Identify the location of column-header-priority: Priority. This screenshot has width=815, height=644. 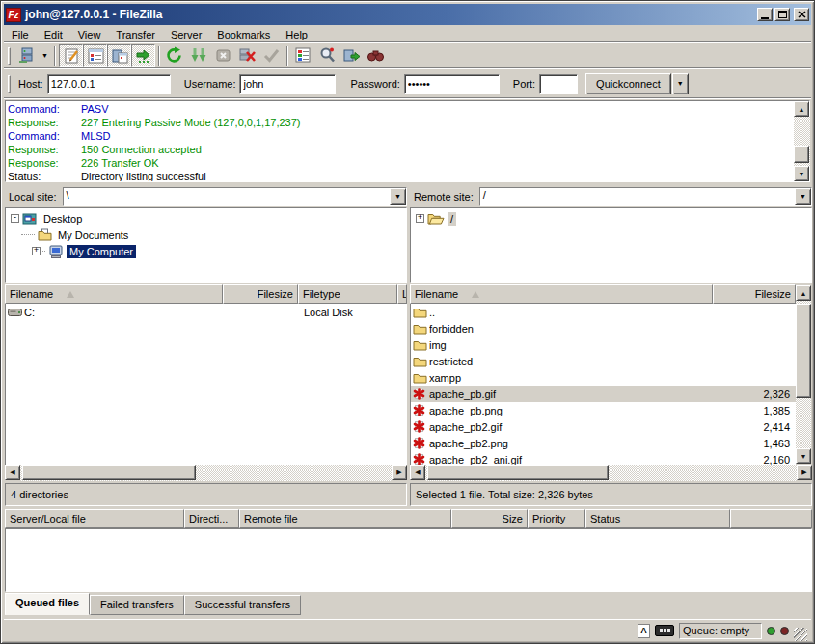
(557, 519).